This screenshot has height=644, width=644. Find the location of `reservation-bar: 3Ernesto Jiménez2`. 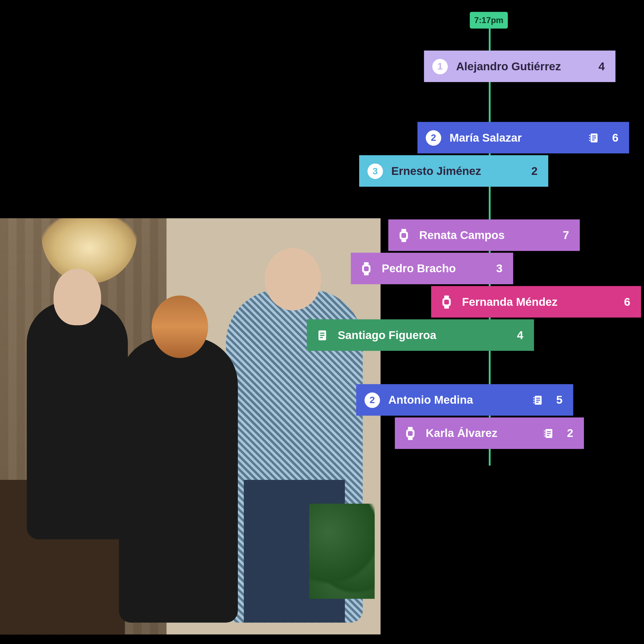

reservation-bar: 3Ernesto Jiménez2 is located at coordinates (454, 171).